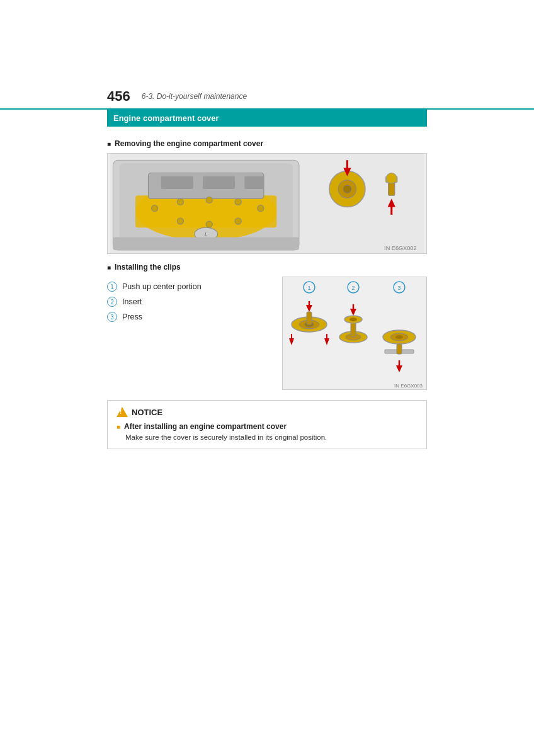 Image resolution: width=534 pixels, height=756 pixels. Describe the element at coordinates (112, 287) in the screenshot. I see `step-circle-1: 1` at that location.